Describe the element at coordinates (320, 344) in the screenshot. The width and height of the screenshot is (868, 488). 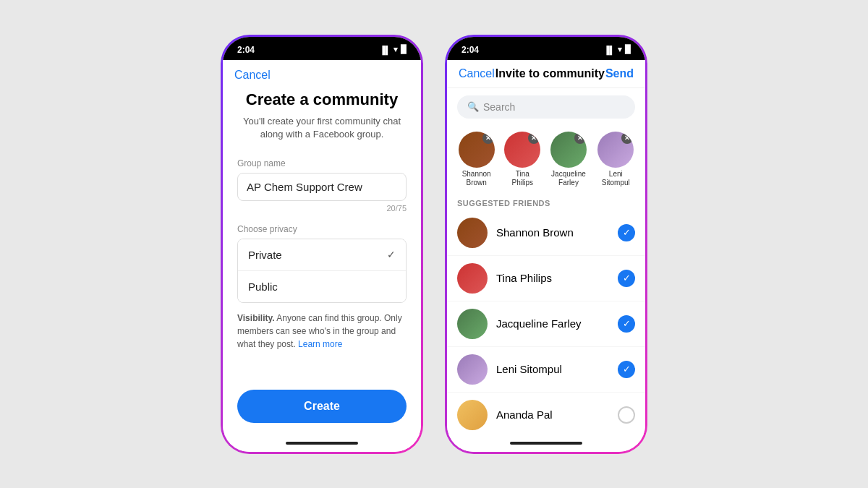
I see `learn-more-link: Learn more` at that location.